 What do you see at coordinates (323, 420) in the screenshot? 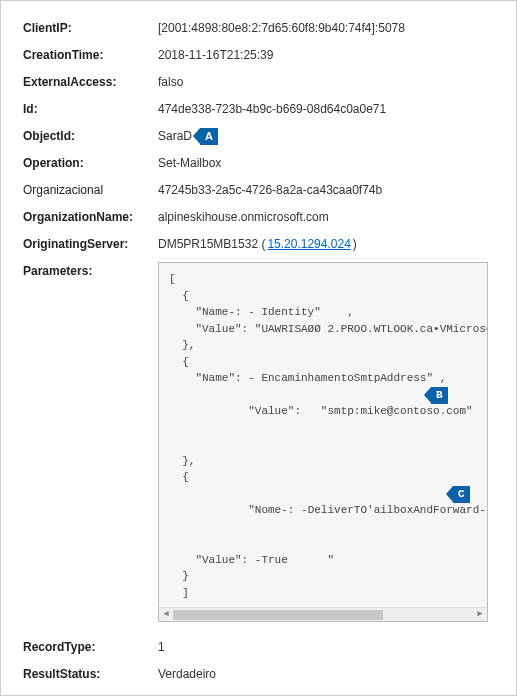
I see `code-line: "Value": "smtp:mike@contoso.com" B` at bounding box center [323, 420].